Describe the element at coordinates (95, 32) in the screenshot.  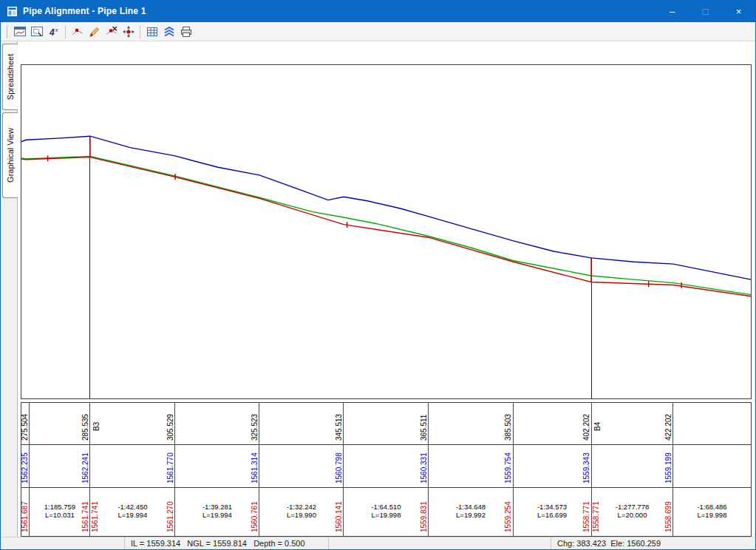
I see `edit-node-icon` at that location.